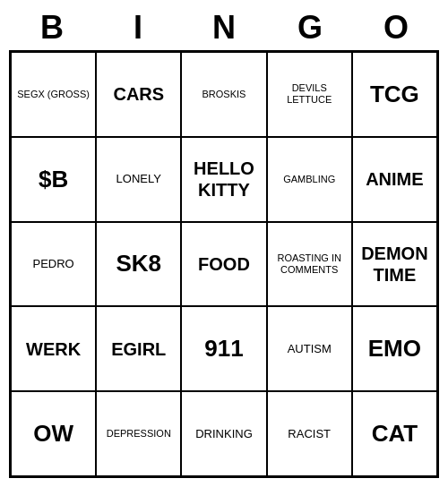 The image size is (448, 487). Describe the element at coordinates (140, 263) in the screenshot. I see `cell-text: SK8` at that location.